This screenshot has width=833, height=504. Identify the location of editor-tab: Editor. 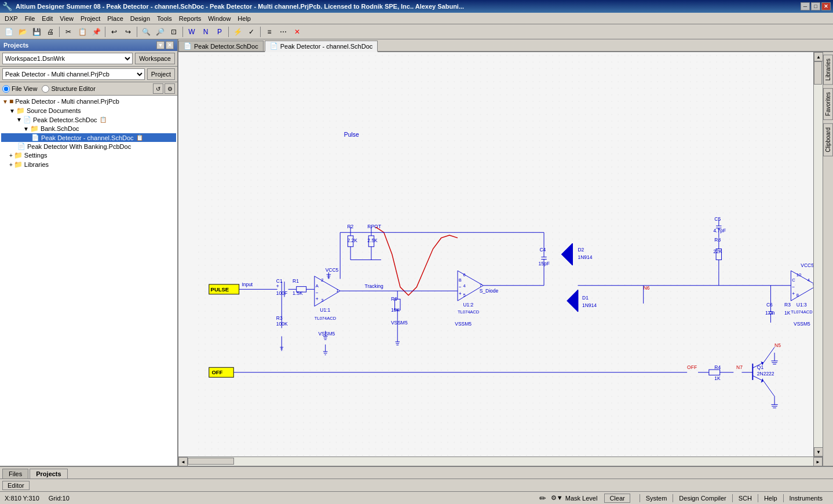
(16, 485).